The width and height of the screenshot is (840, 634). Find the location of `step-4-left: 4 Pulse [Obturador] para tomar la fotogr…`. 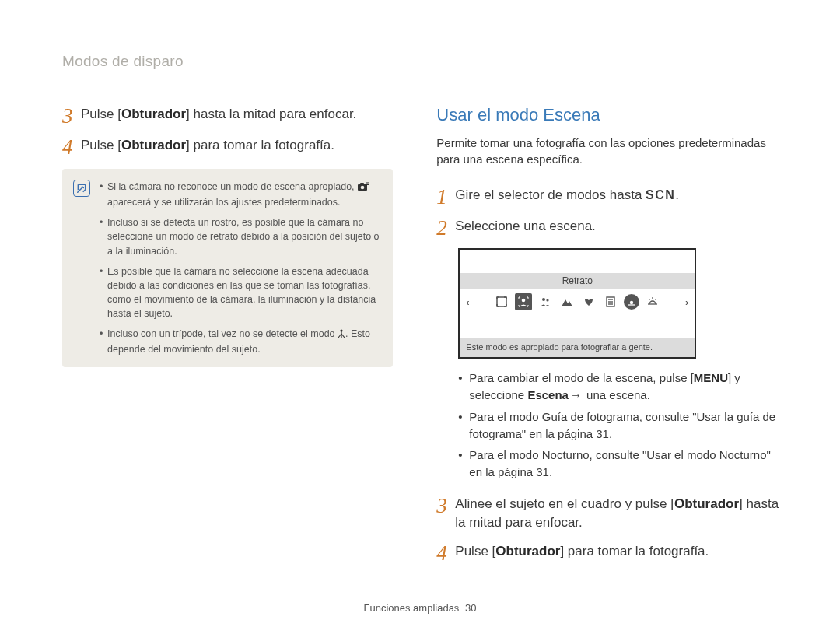

step-4-left: 4 Pulse [Obturador] para tomar la fotogr… is located at coordinates (227, 147).